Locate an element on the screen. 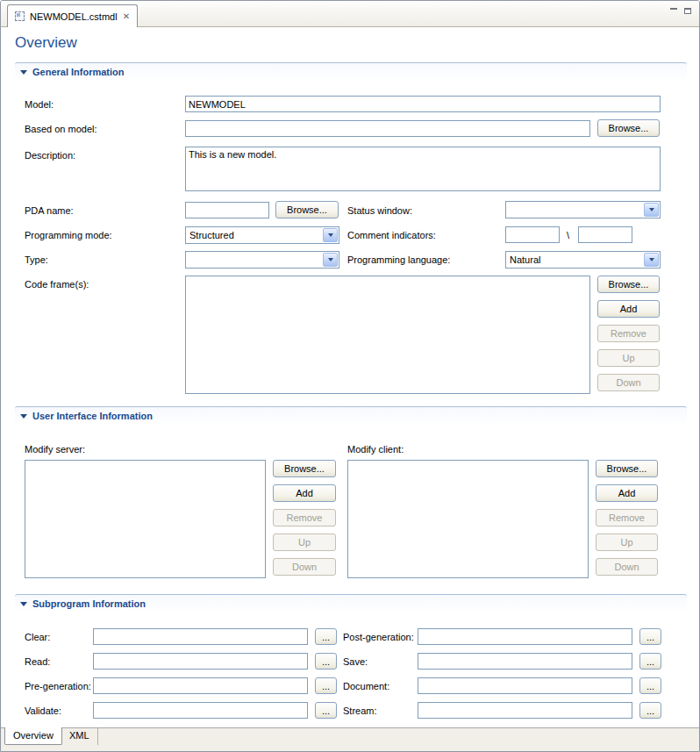  document-more-button: ... is located at coordinates (651, 686).